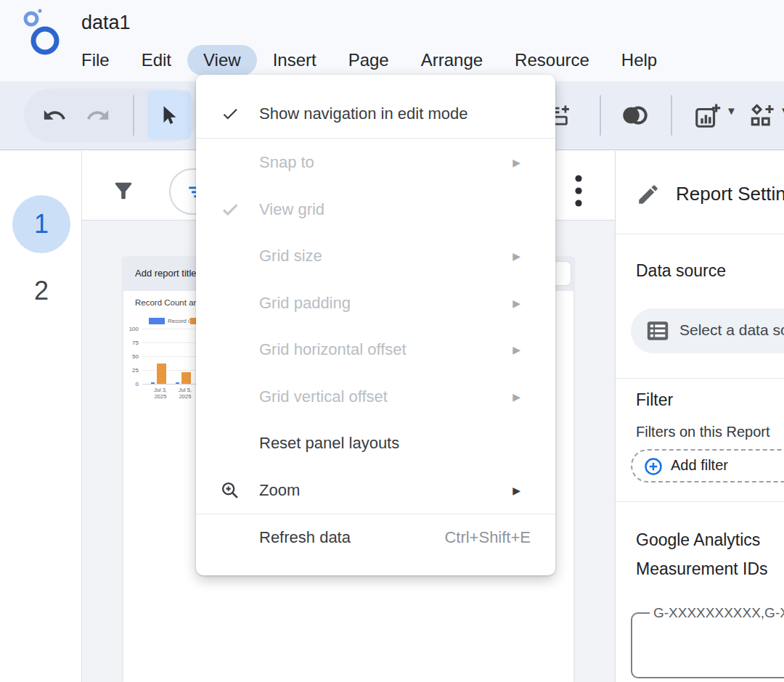 This screenshot has width=784, height=682. What do you see at coordinates (655, 400) in the screenshot?
I see `filter-heading: Filter` at bounding box center [655, 400].